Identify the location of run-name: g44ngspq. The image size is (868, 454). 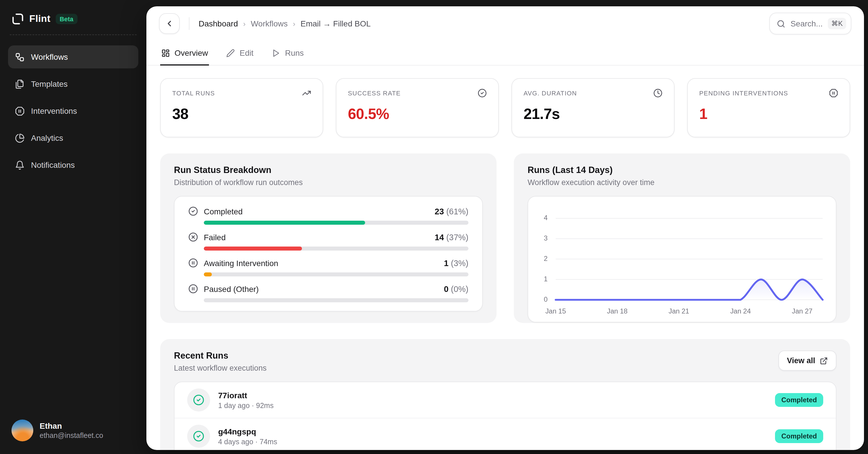
(248, 432).